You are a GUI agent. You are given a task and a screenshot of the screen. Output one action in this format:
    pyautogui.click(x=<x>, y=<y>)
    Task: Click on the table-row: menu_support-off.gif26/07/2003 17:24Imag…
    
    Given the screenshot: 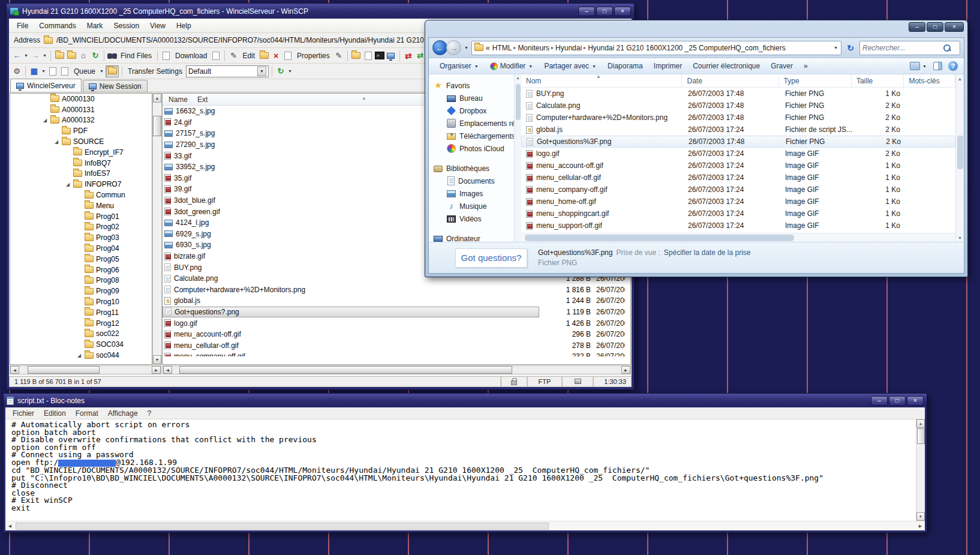 What is the action you would take?
    pyautogui.click(x=738, y=226)
    